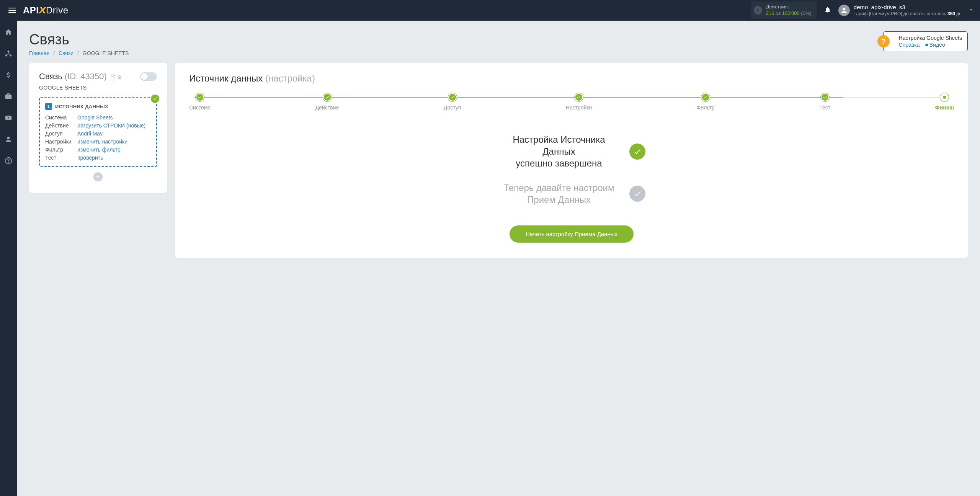 Image resolution: width=980 pixels, height=496 pixels. What do you see at coordinates (114, 126) in the screenshot?
I see `source-action: Загрузить СТРОКИ (новые)` at bounding box center [114, 126].